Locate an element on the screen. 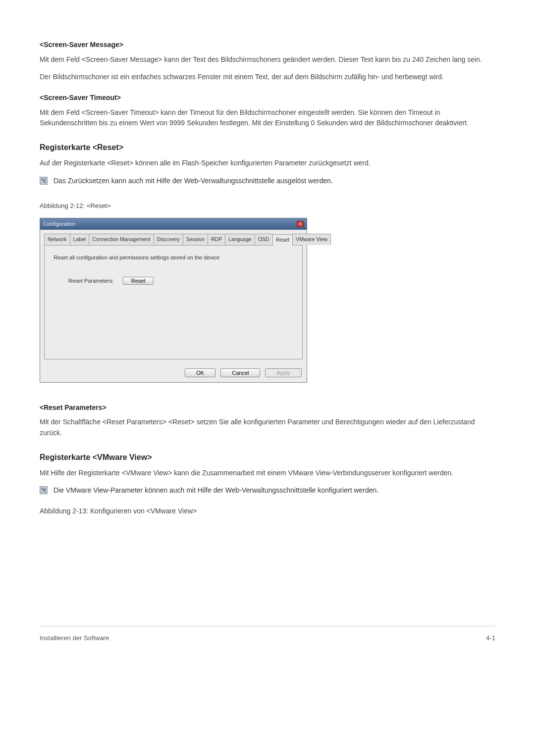  tab-rdp: RDP is located at coordinates (216, 239).